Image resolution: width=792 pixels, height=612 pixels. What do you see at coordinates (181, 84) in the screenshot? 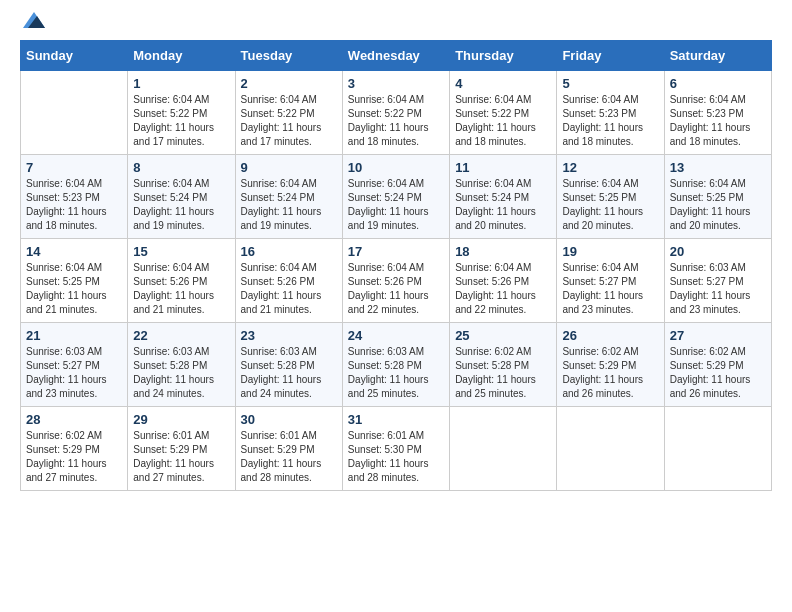
I see `day-number: 1` at bounding box center [181, 84].